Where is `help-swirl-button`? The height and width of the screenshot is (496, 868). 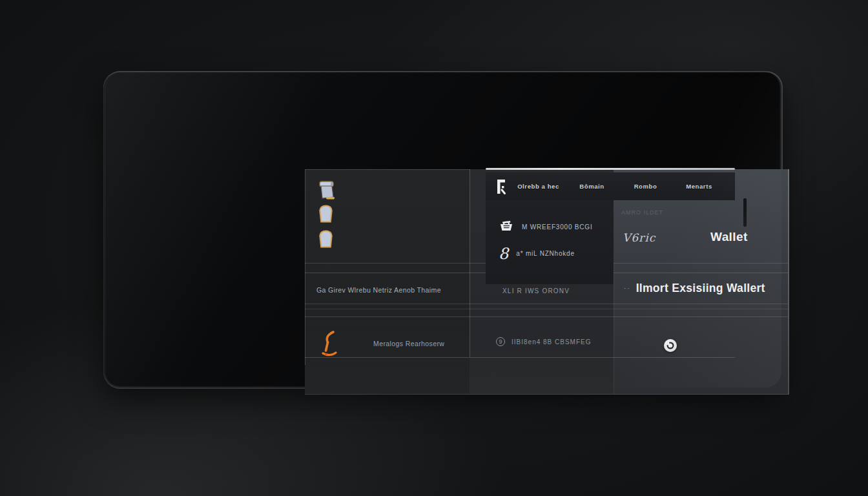 help-swirl-button is located at coordinates (670, 346).